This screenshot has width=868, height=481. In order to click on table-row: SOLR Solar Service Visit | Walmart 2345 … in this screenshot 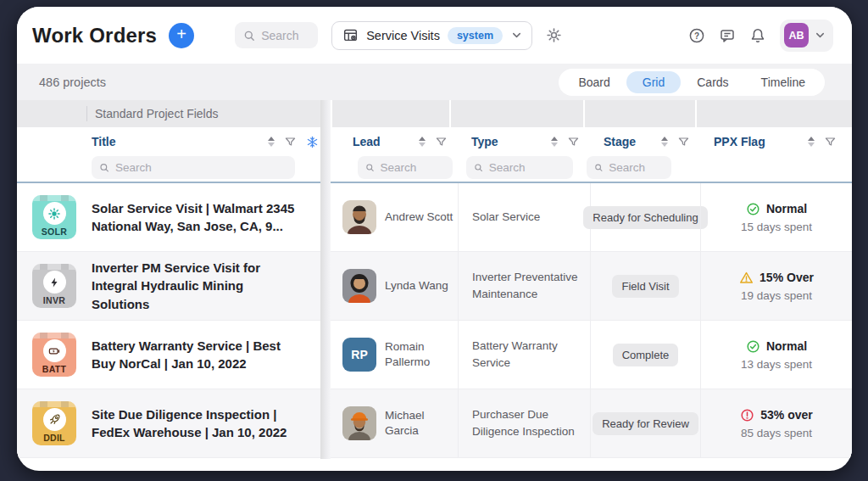, I will do `click(434, 217)`.